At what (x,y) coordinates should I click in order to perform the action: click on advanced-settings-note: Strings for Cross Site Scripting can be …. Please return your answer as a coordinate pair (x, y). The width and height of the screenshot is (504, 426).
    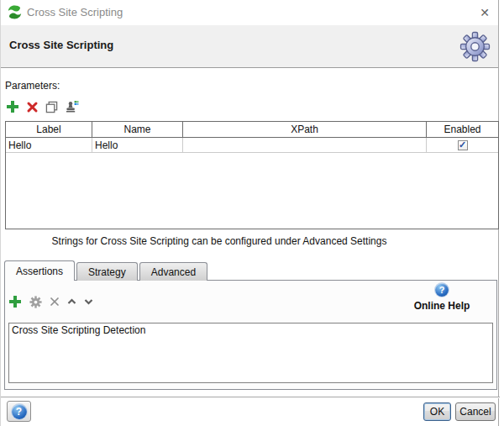
    Looking at the image, I should click on (219, 241).